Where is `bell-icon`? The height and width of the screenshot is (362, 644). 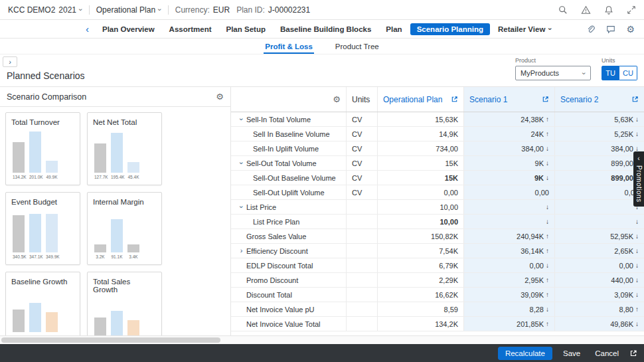 bell-icon is located at coordinates (609, 10).